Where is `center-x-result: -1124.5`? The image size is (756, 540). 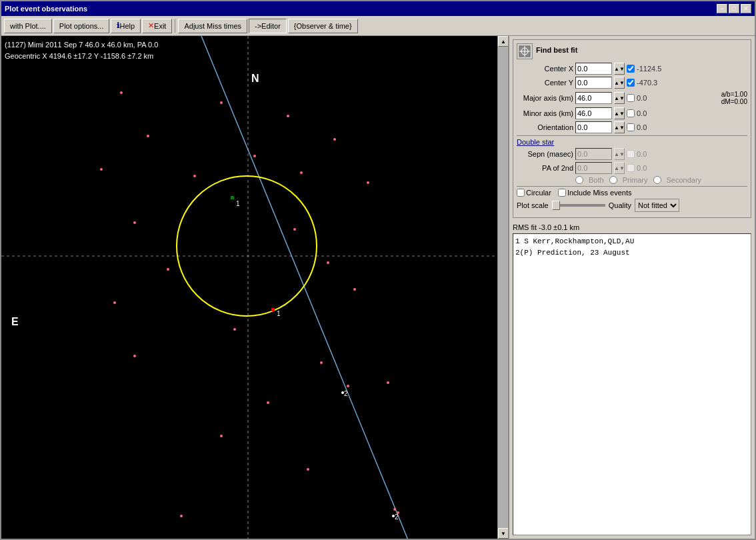 center-x-result: -1124.5 is located at coordinates (655, 69).